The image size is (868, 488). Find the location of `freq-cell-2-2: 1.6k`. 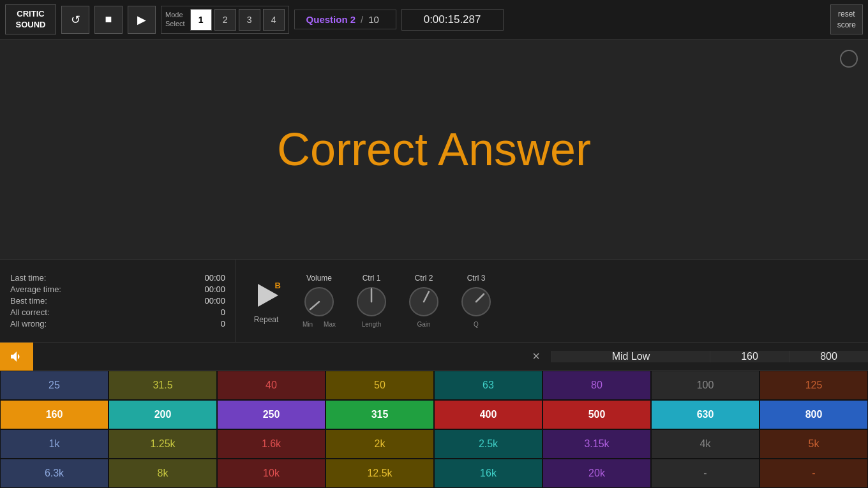

freq-cell-2-2: 1.6k is located at coordinates (271, 444).